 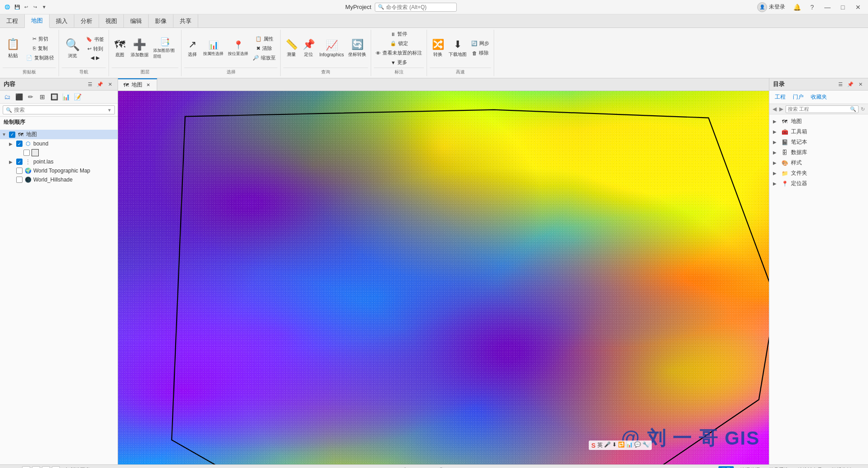 I want to click on sync-button: 🔄 网步, so click(x=480, y=43).